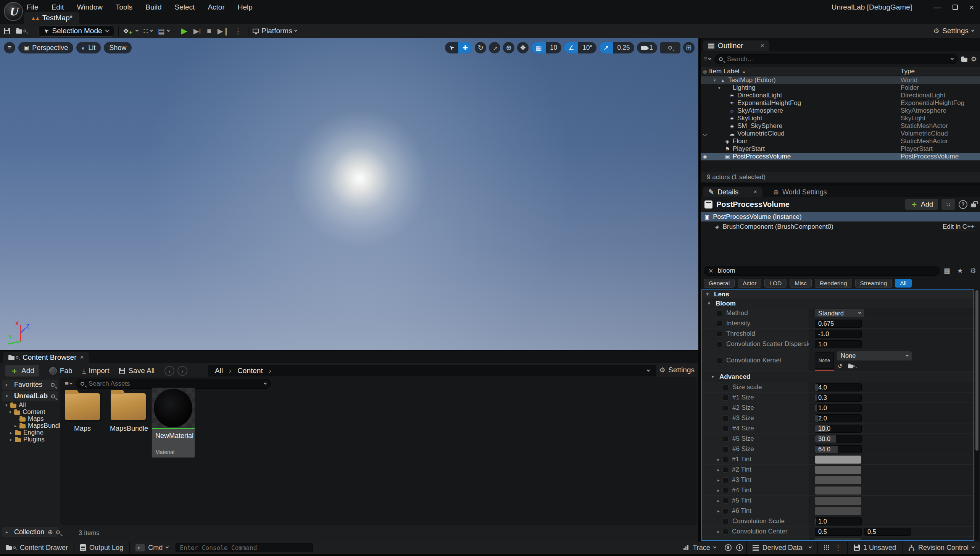  Describe the element at coordinates (840, 103) in the screenshot. I see `outliner-row: ExponentialHeightFog ExponentialHeightFo…` at that location.